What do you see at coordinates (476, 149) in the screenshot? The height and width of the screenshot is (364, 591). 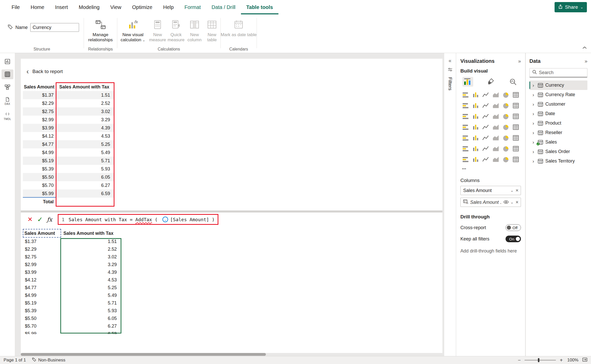 I see `key-influencers-icon` at bounding box center [476, 149].